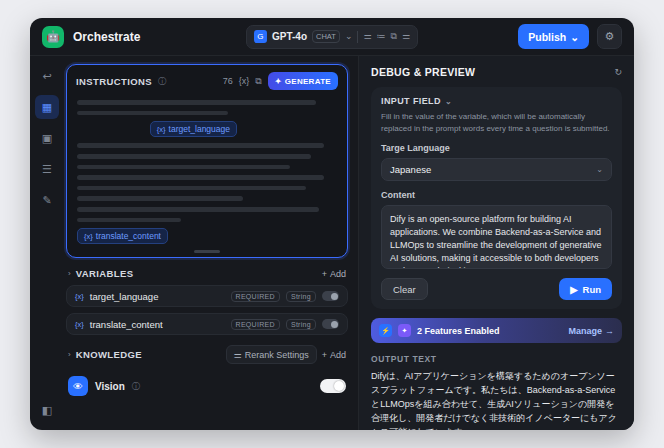 This screenshot has height=448, width=664. Describe the element at coordinates (128, 236) in the screenshot. I see `variable-chip-label: translate_content` at that location.